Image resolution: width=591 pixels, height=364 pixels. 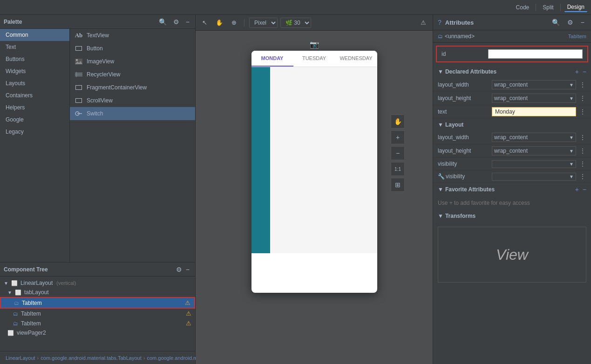 I want to click on tabitem2-label: TabItem, so click(x=31, y=314).